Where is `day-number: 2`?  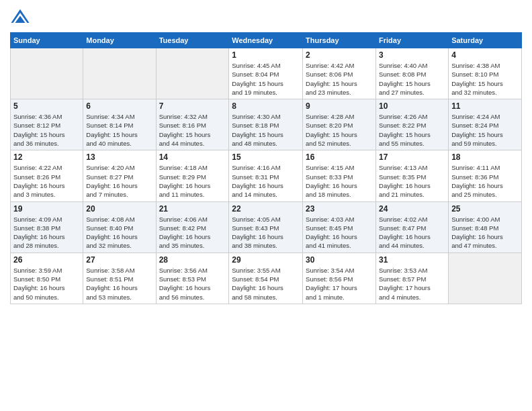
day-number: 2 is located at coordinates (339, 55).